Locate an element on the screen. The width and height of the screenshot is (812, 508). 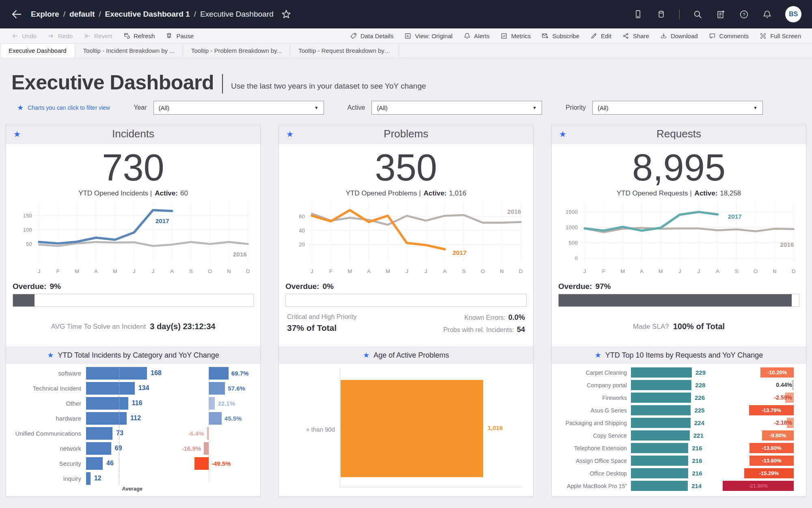
category-row-software: software16869.7% is located at coordinates (133, 373).